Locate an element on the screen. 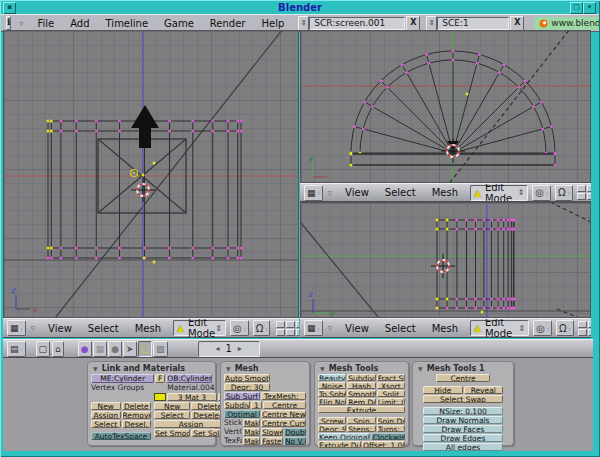 The height and width of the screenshot is (457, 600). screen-browse-icon: ⇕ is located at coordinates (304, 24).